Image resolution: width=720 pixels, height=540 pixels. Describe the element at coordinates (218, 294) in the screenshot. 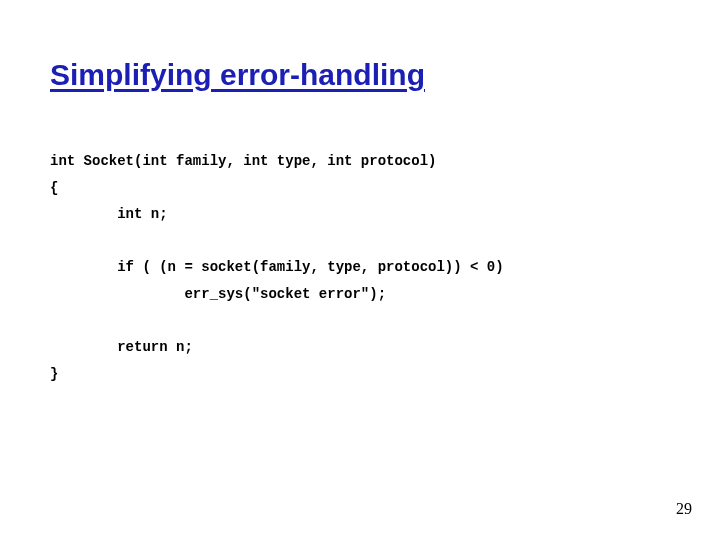

I see `code-line: err_sys("socket error");` at that location.